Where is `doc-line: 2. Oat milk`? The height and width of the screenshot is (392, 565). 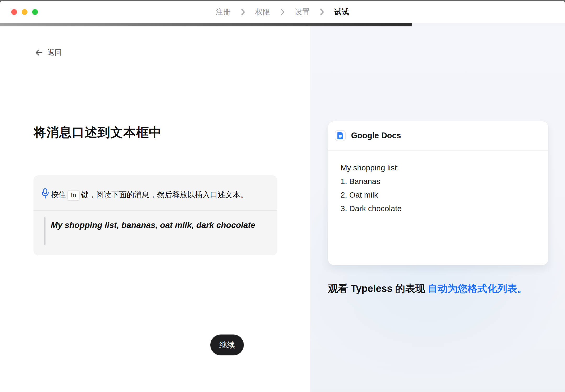
doc-line: 2. Oat milk is located at coordinates (438, 195).